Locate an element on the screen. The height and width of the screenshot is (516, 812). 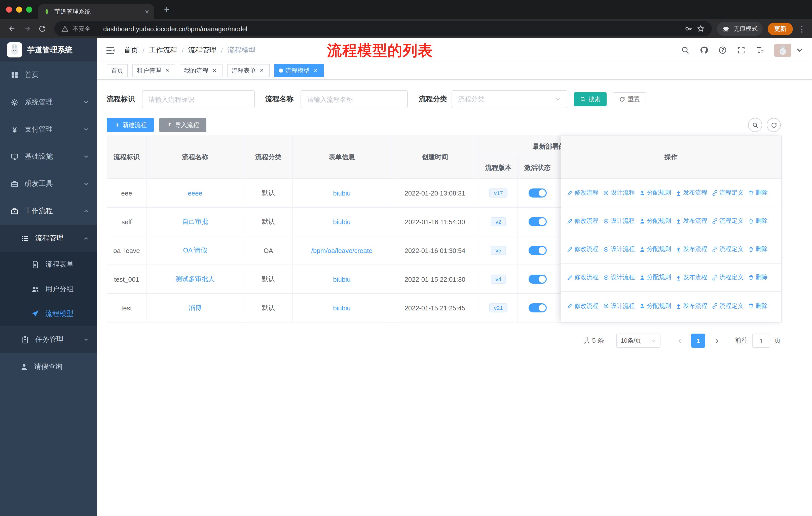
sidebar-item-devtools: 研发工具 is located at coordinates (49, 184).